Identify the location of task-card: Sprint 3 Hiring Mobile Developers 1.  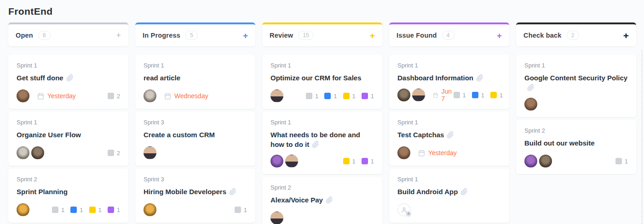
(195, 196).